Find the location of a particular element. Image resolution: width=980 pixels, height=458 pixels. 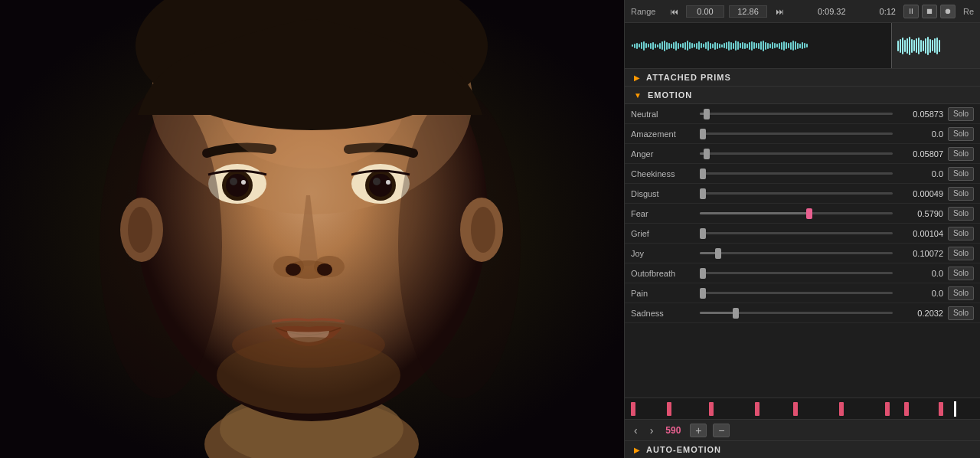

emotion-slider-grief is located at coordinates (796, 234).